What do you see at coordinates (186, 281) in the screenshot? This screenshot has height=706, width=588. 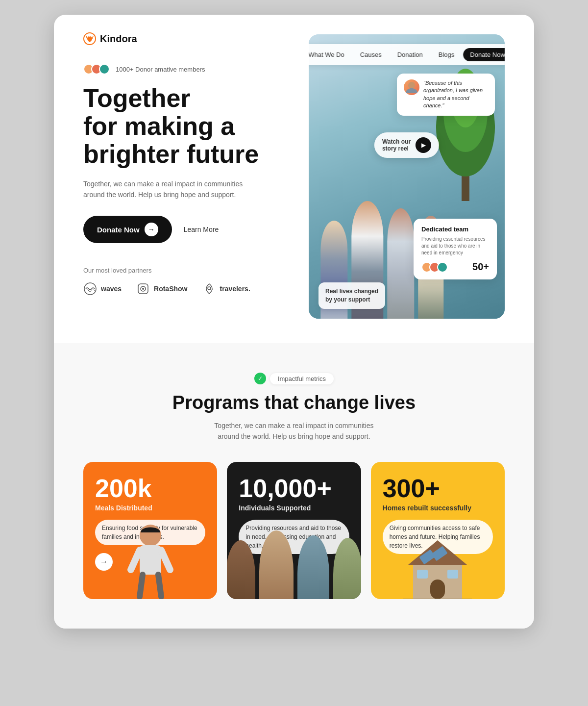 I see `partners-section: Our most loved partners waves` at bounding box center [186, 281].